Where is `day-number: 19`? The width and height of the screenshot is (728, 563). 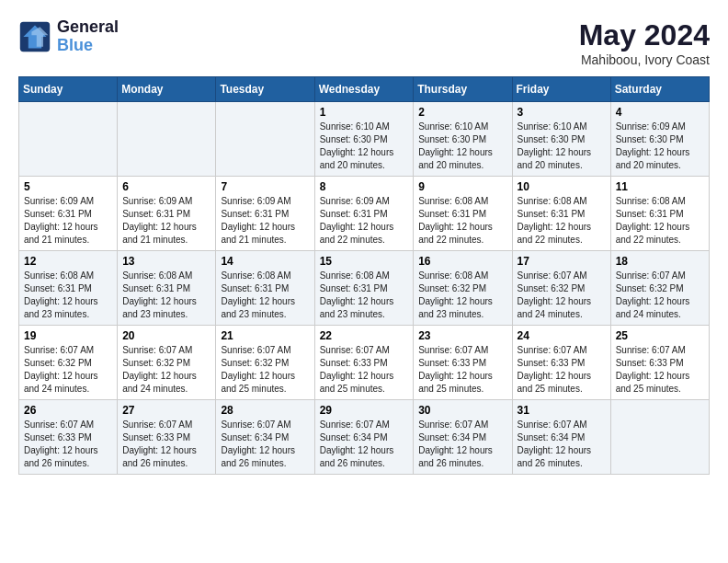
day-number: 19 is located at coordinates (68, 336).